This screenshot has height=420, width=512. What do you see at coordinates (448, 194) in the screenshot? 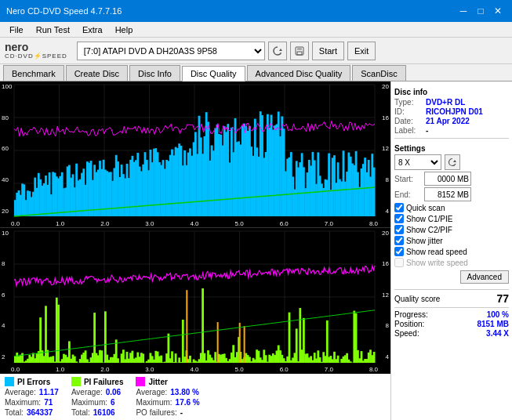
I see `end-input` at bounding box center [448, 194].